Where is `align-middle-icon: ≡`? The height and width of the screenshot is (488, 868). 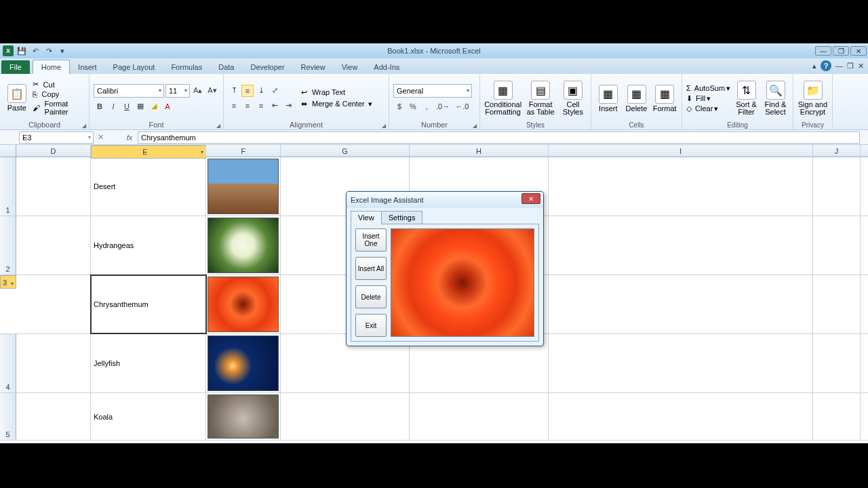
align-middle-icon: ≡ is located at coordinates (248, 91).